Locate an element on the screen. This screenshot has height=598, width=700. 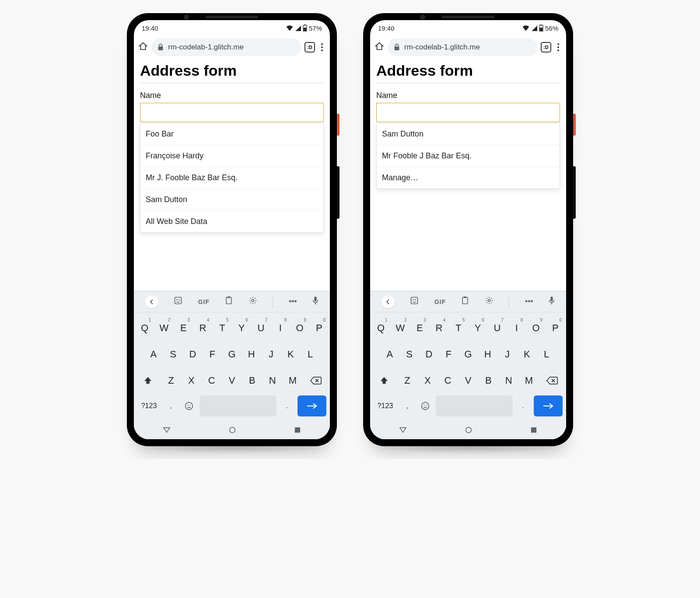
autofill-suggestion: All Web Site Data is located at coordinates (232, 221).